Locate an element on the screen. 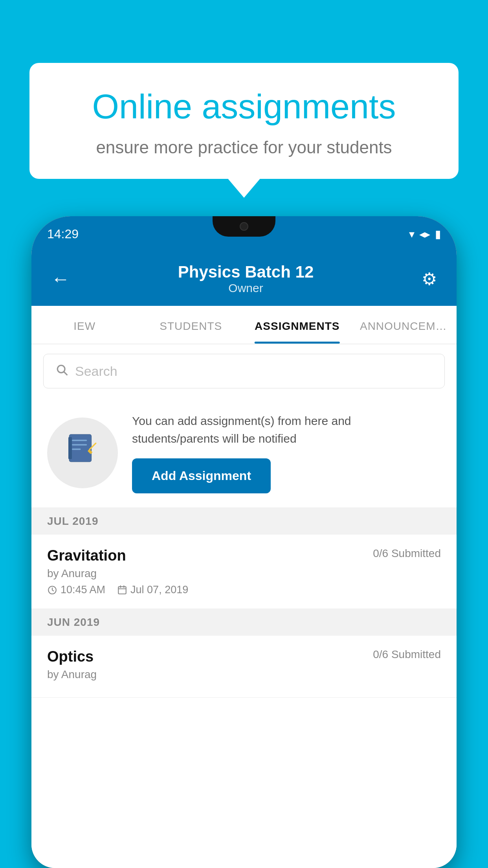 The height and width of the screenshot is (868, 488). assignment-name-gravitation: Gravitation is located at coordinates (86, 556).